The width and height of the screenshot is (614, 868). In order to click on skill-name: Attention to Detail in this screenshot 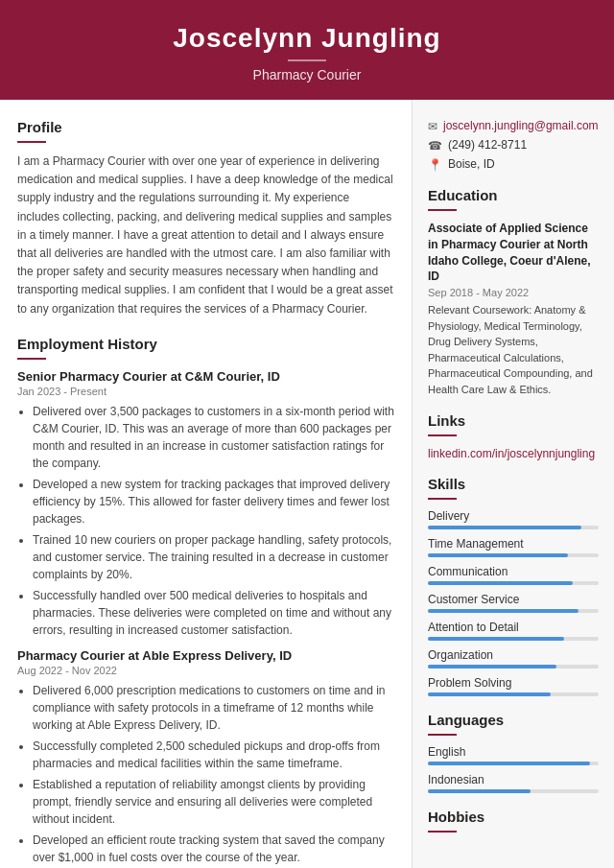, I will do `click(513, 627)`.